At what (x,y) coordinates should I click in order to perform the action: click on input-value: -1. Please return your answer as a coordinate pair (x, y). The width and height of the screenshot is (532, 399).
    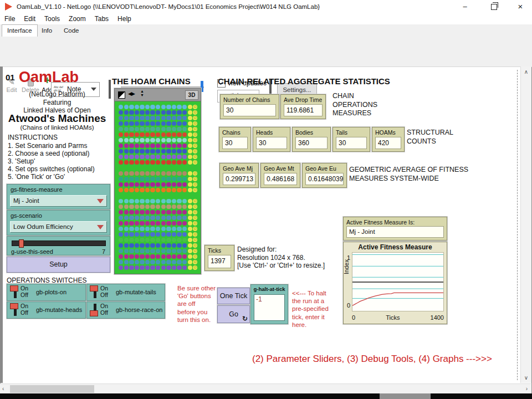
    Looking at the image, I should click on (269, 308).